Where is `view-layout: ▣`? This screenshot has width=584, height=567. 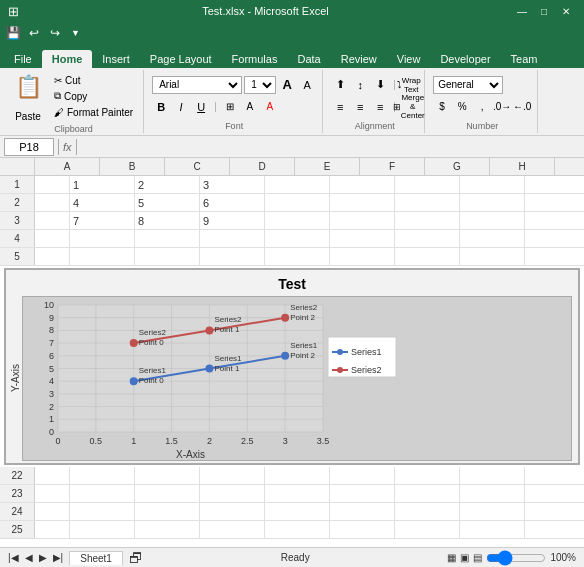
view-layout: ▣ is located at coordinates (464, 558).